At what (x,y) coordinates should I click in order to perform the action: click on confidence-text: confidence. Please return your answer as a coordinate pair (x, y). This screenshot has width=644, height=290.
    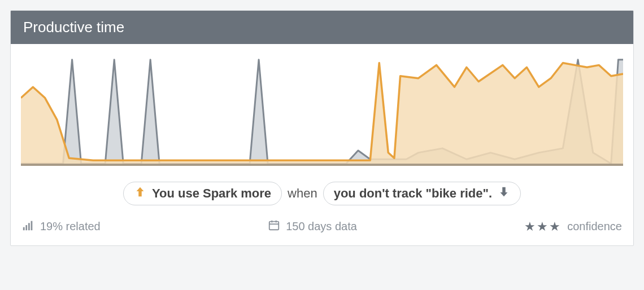
    Looking at the image, I should click on (594, 227).